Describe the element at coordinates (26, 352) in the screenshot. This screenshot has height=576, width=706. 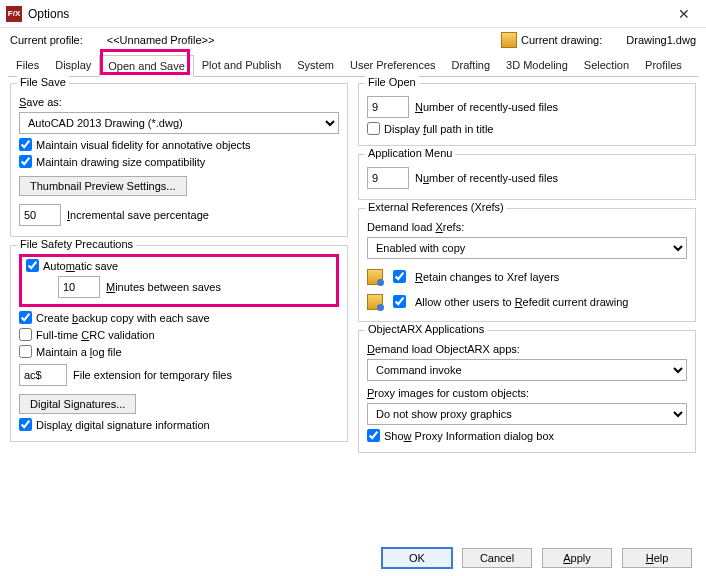
I see `maintain-log-checkbox` at that location.